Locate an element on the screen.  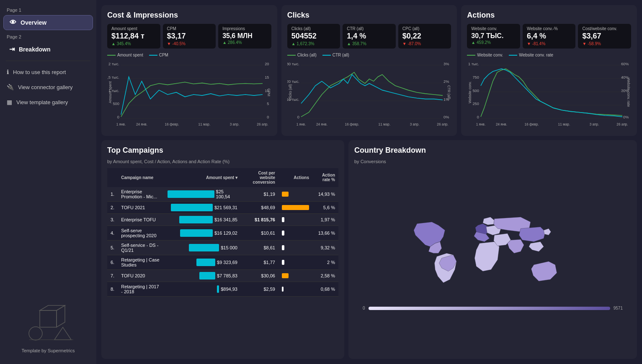
svg-text: 250 is located at coordinates (476, 104).